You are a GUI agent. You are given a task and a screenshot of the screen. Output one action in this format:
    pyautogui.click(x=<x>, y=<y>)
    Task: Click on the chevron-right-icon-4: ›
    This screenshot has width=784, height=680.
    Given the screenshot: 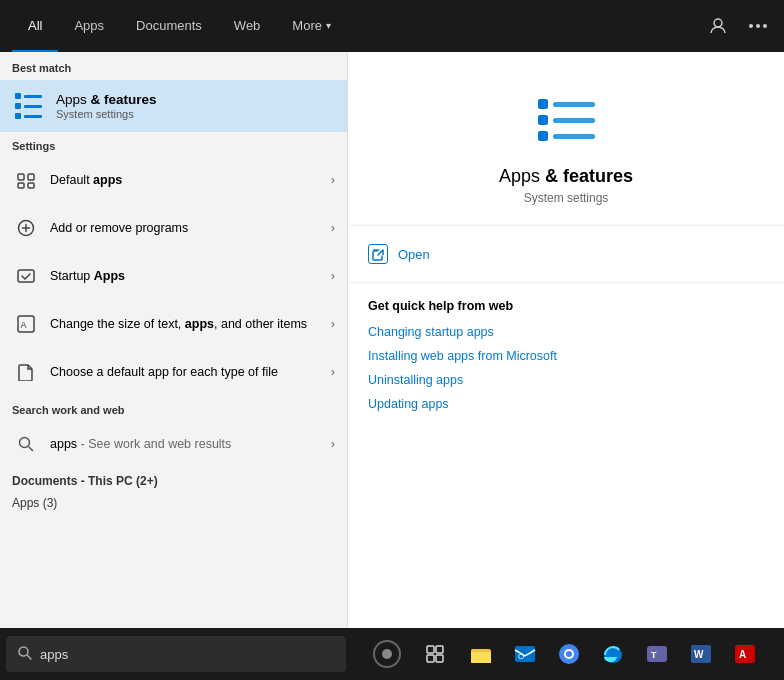 What is the action you would take?
    pyautogui.click(x=333, y=324)
    